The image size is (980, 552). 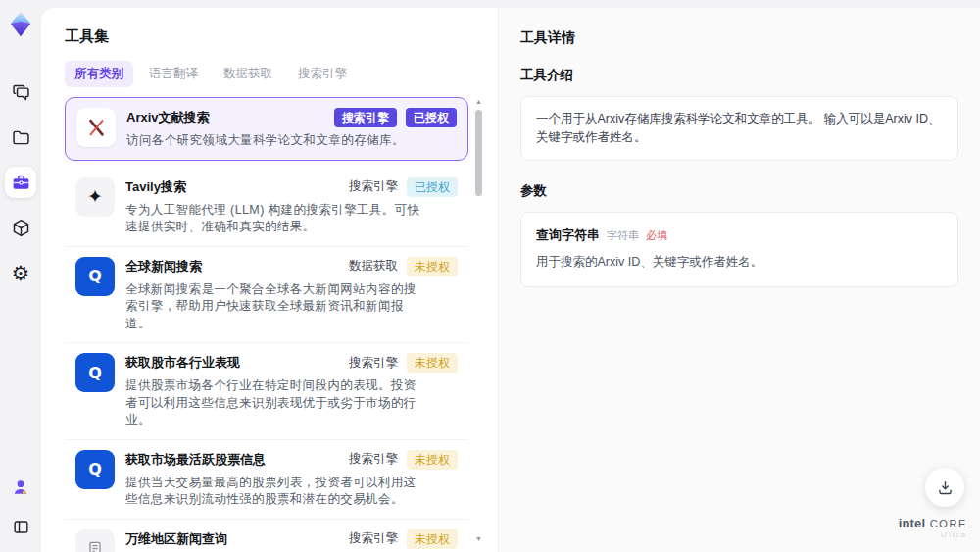 I want to click on parameter-description: 用于搜索的Arxiv ID、关键字或作者姓名。, so click(x=739, y=263).